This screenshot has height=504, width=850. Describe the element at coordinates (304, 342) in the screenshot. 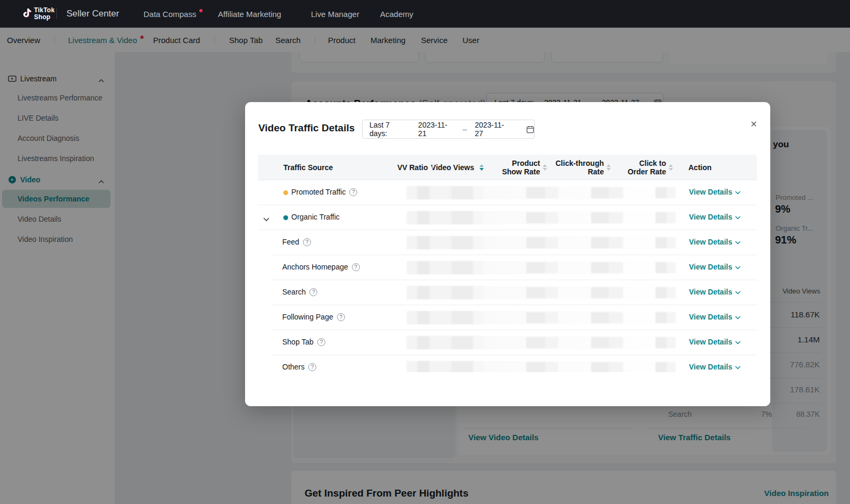

I see `traffic-source-label: Shop Tab?` at that location.